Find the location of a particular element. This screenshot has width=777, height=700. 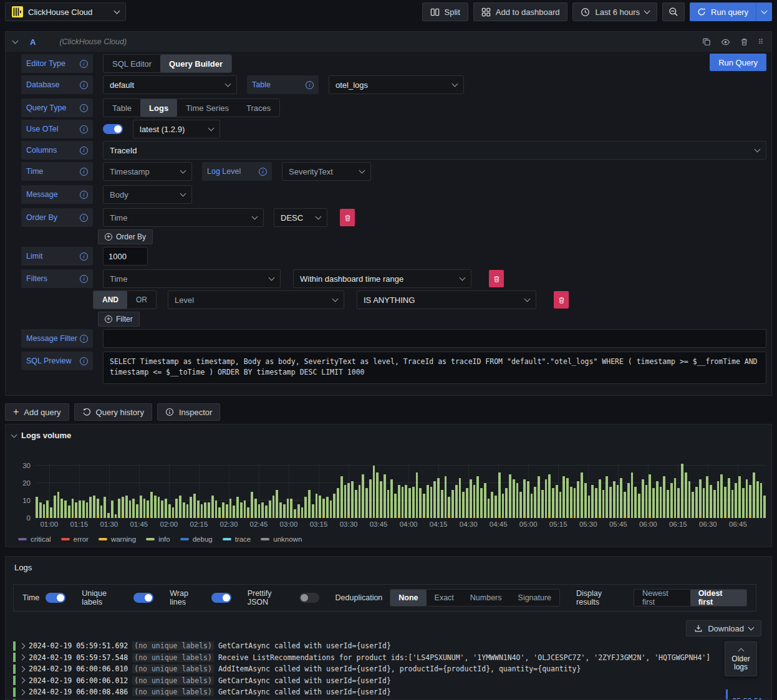

run-query-panel-button: Run Query is located at coordinates (738, 62).